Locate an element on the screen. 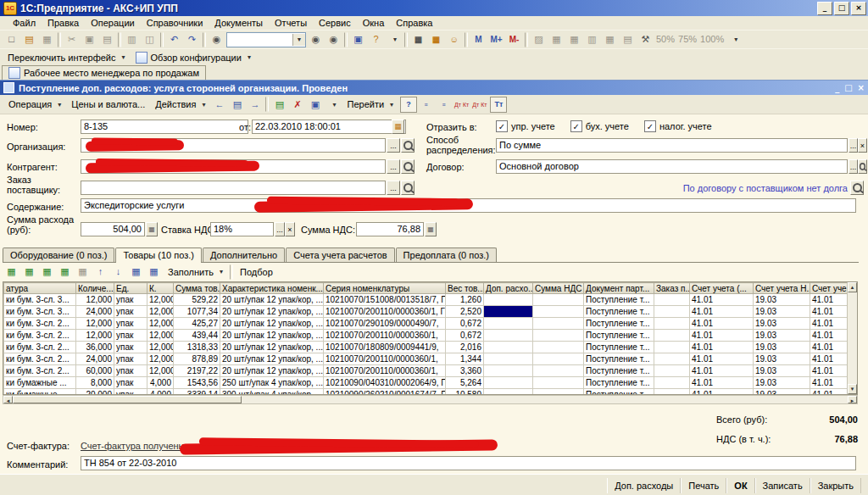 The image size is (868, 495). calendar-picker-icon: ▦ is located at coordinates (398, 127).